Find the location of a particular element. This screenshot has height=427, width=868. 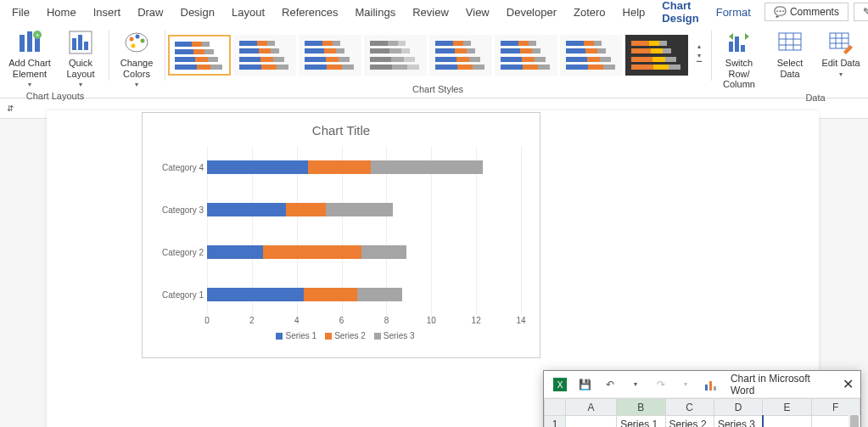

menu-draw: Draw is located at coordinates (150, 12).